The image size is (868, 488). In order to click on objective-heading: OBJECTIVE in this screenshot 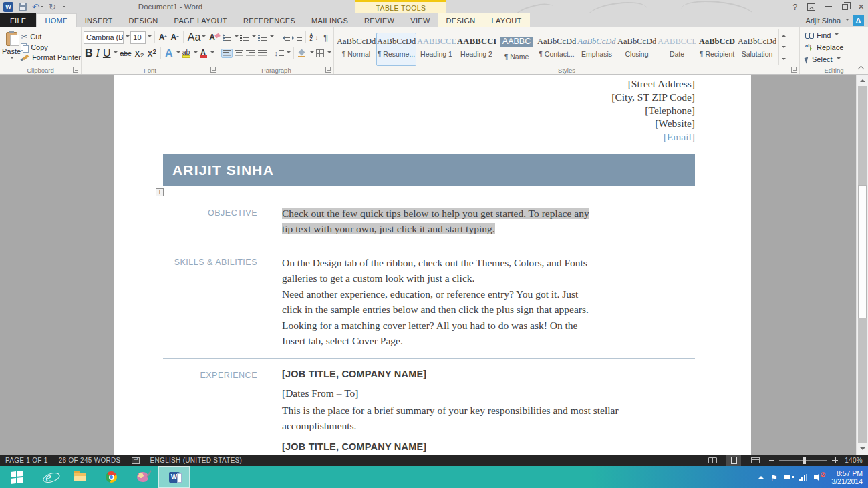, I will do `click(186, 213)`.